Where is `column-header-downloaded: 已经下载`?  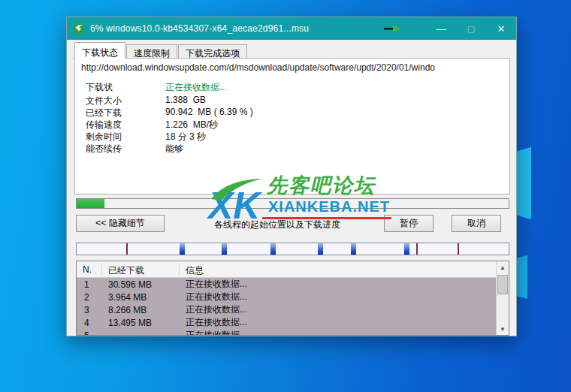 column-header-downloaded: 已经下载 is located at coordinates (141, 269).